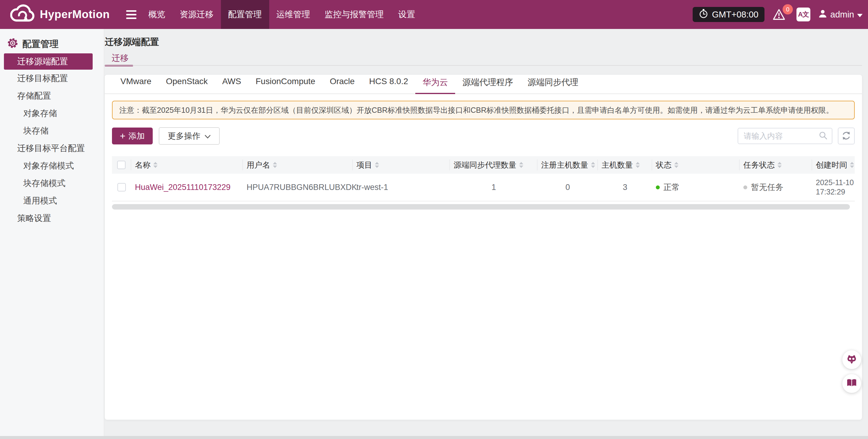  What do you see at coordinates (567, 165) in the screenshot?
I see `column-header-registered-host-count: 注册主机数量` at bounding box center [567, 165].